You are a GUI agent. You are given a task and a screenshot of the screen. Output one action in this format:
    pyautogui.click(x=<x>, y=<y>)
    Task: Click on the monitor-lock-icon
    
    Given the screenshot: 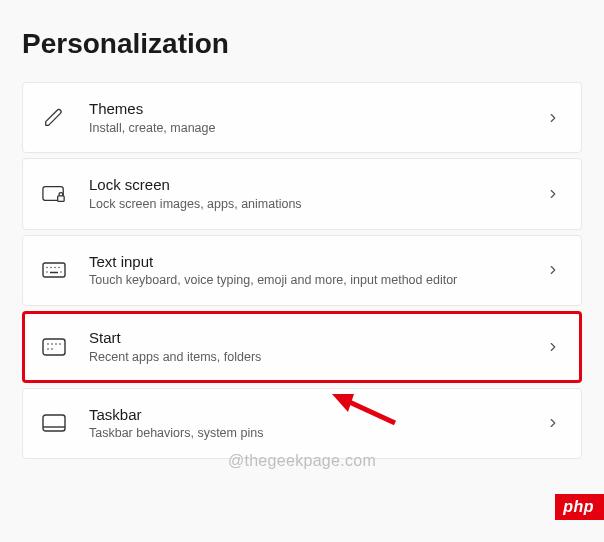 What is the action you would take?
    pyautogui.click(x=54, y=194)
    